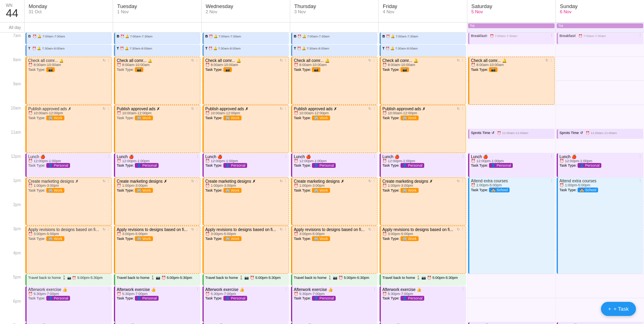 The height and width of the screenshot is (324, 644). I want to click on plus-icon: +, so click(610, 309).